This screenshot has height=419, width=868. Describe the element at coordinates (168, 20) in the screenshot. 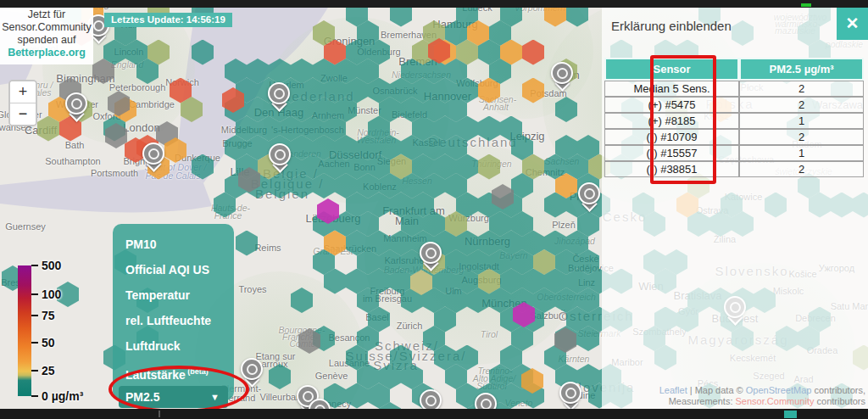

I see `last-update-badge: Letztes Update: 14:56:19` at that location.